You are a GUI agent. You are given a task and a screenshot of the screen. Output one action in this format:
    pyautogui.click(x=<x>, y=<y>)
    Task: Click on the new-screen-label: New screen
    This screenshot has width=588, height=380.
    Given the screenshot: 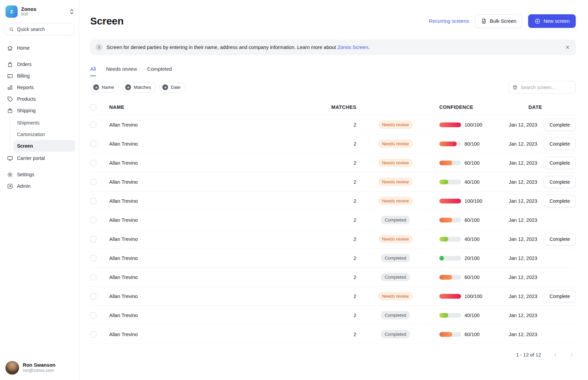 What is the action you would take?
    pyautogui.click(x=557, y=21)
    